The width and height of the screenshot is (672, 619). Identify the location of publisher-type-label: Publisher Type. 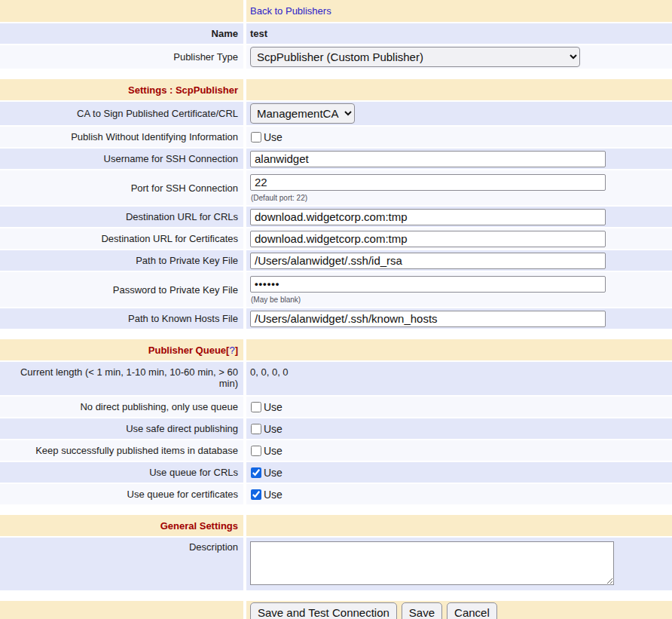
(122, 57).